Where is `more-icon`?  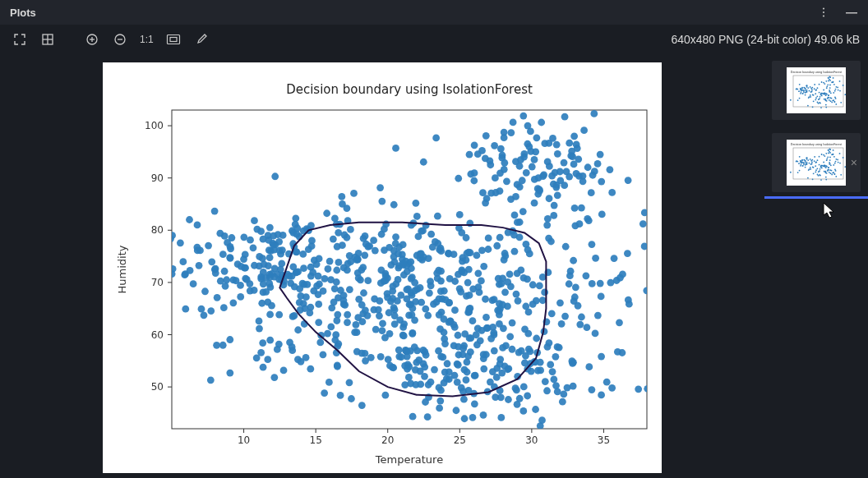
more-icon is located at coordinates (824, 12).